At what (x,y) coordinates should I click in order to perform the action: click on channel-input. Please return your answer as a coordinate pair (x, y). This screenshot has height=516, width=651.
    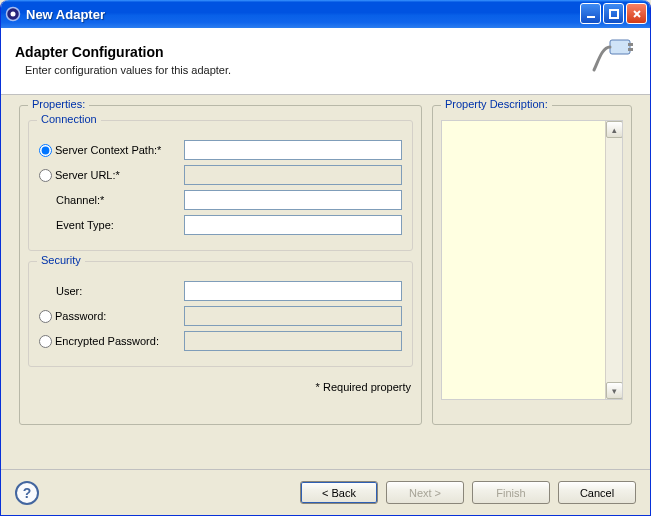
    Looking at the image, I should click on (293, 200).